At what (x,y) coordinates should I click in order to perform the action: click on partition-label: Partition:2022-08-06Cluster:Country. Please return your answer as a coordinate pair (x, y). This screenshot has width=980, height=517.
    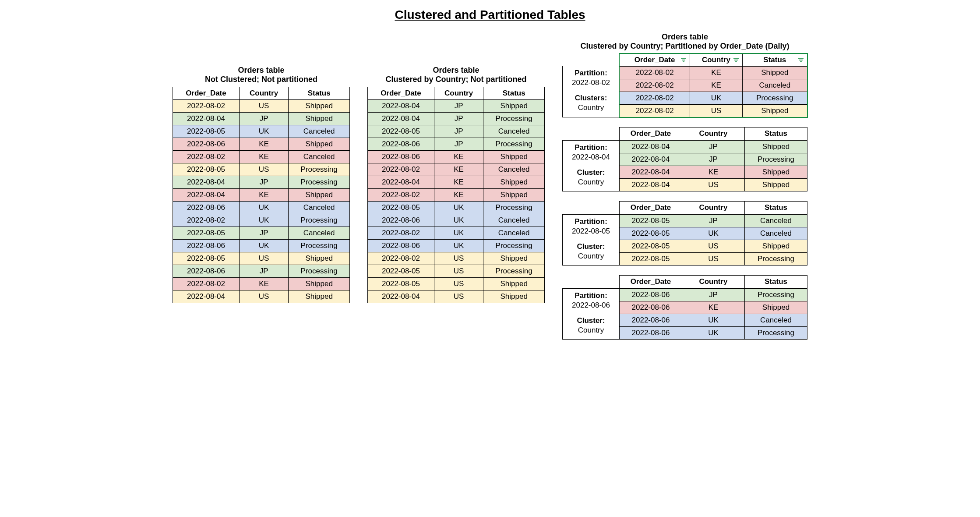
    Looking at the image, I should click on (591, 314).